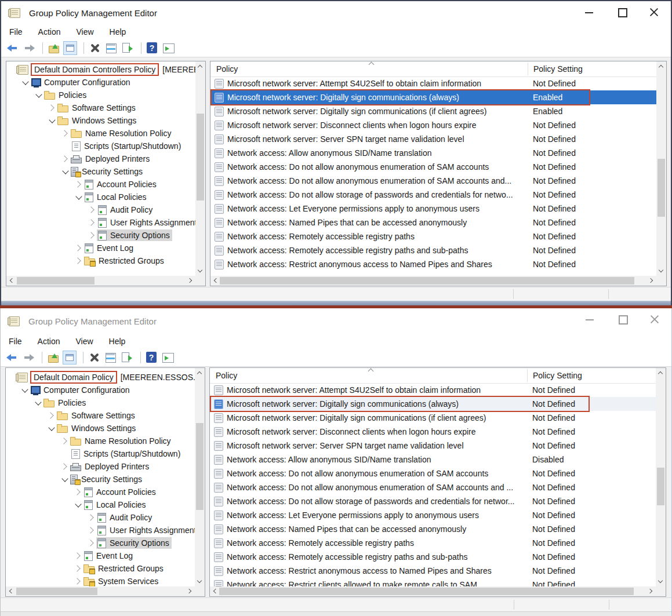  I want to click on policy-row: Network access: Do not allow storage of …, so click(433, 501).